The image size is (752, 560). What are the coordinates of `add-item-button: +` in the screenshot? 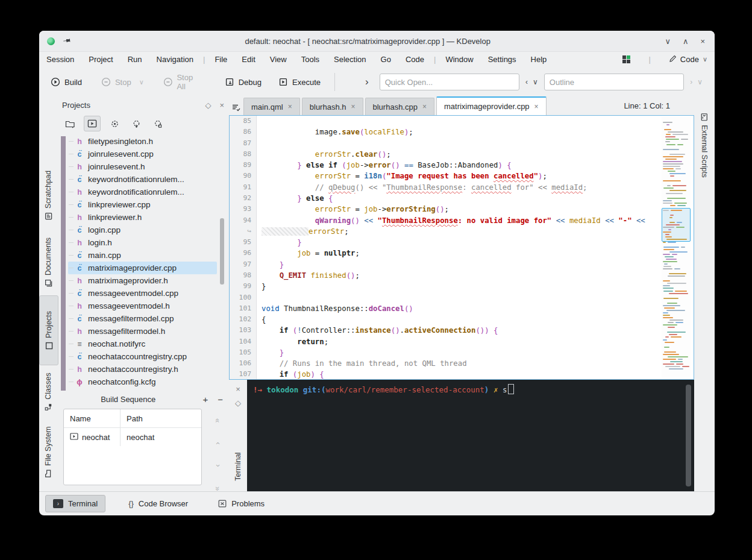 It's located at (205, 399).